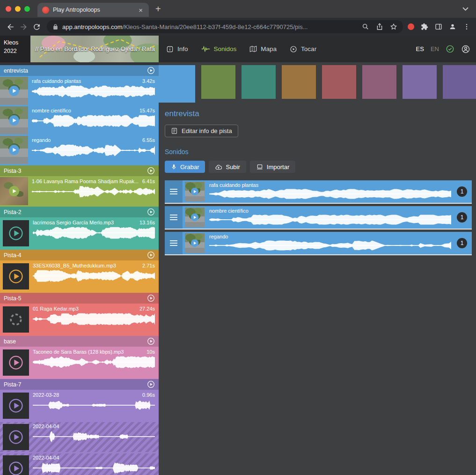 This screenshot has height=475, width=476. Describe the element at coordinates (425, 27) in the screenshot. I see `extensions-puzzle-icon` at that location.